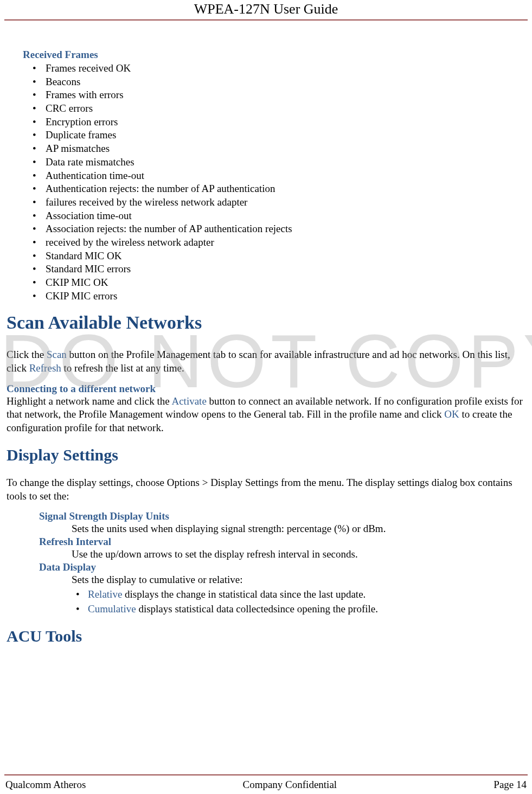 The height and width of the screenshot is (794, 532). I want to click on scan-paragraph-1: Click the Scan button on the Profile Man…, so click(266, 361).